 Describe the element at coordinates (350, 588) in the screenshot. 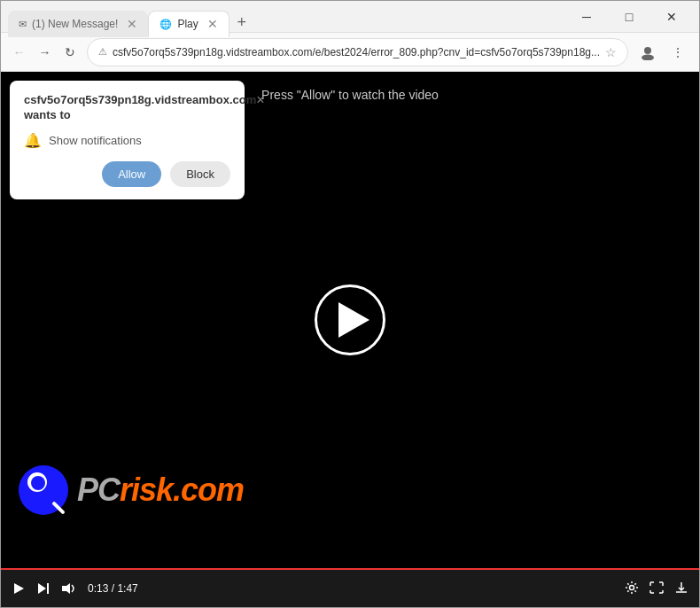

I see `video-controls: 0:13 / 1:47` at that location.